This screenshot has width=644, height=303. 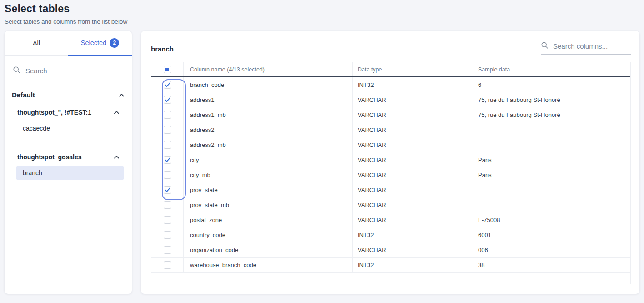 I want to click on tree-schema-gosales-label: thoughtspot_gosales, so click(x=50, y=157).